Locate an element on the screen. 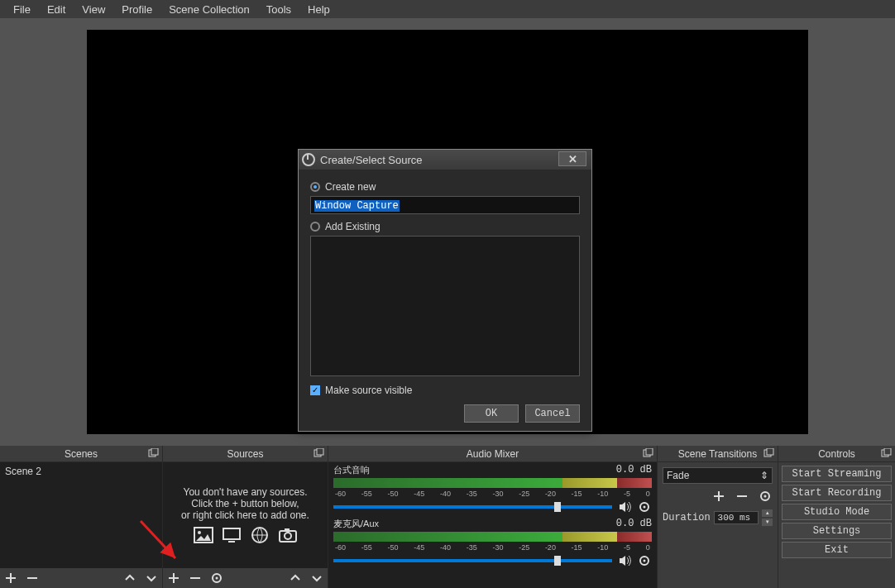  remove-scene-button is located at coordinates (32, 578).